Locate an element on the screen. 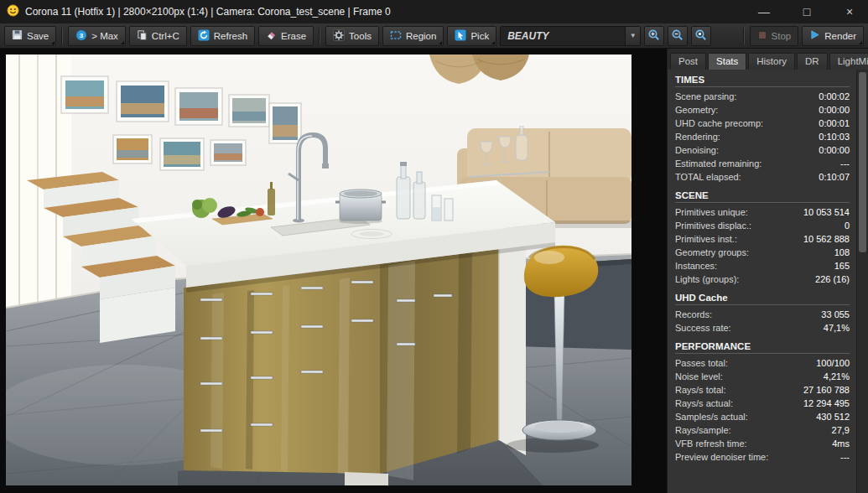 Image resolution: width=868 pixels, height=493 pixels. stat-value: 12 294 495 is located at coordinates (827, 403).